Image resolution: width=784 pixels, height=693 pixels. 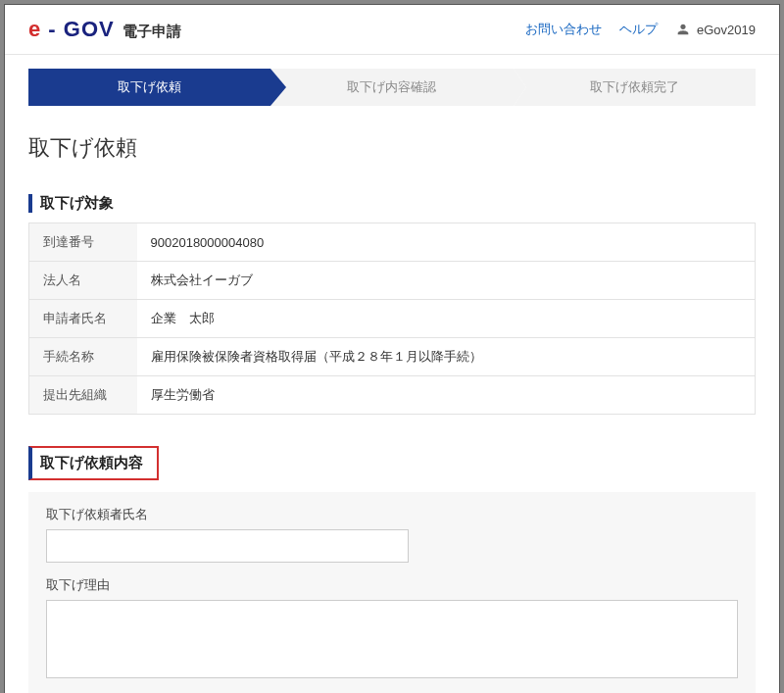 What do you see at coordinates (683, 29) in the screenshot?
I see `user-icon` at bounding box center [683, 29].